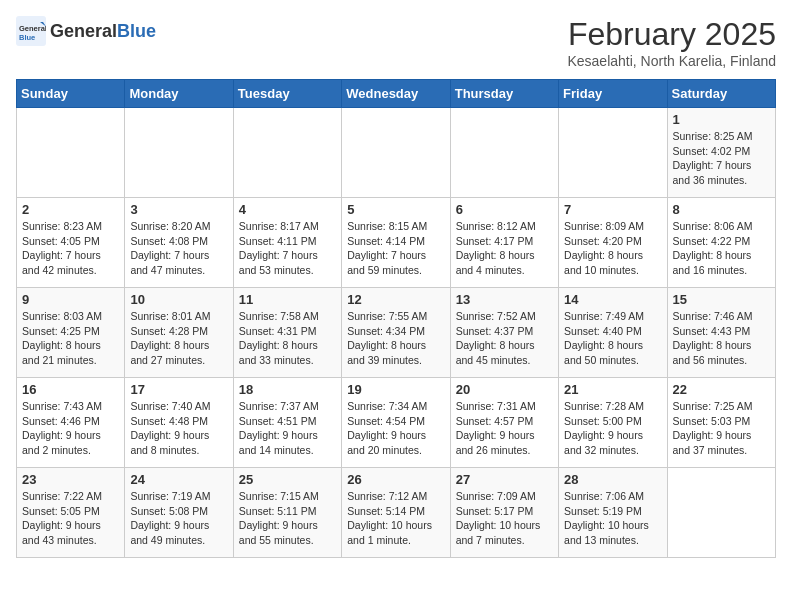 Image resolution: width=792 pixels, height=612 pixels. Describe the element at coordinates (612, 300) in the screenshot. I see `day-number: 14` at that location.